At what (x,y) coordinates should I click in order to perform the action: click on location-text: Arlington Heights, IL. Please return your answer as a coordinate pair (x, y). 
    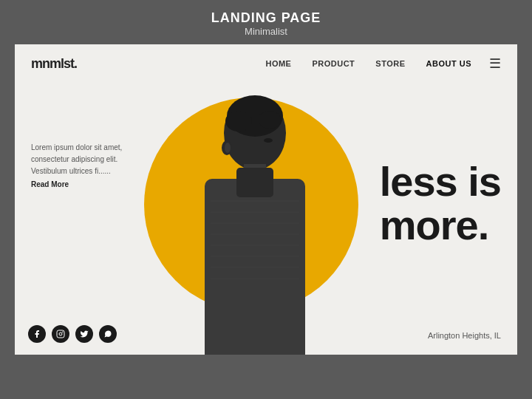
    Looking at the image, I should click on (464, 335).